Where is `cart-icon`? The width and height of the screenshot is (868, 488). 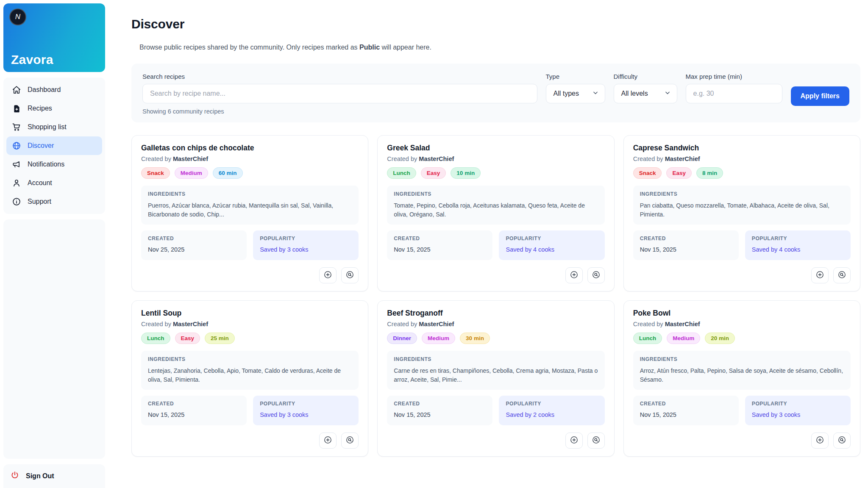
cart-icon is located at coordinates (17, 127).